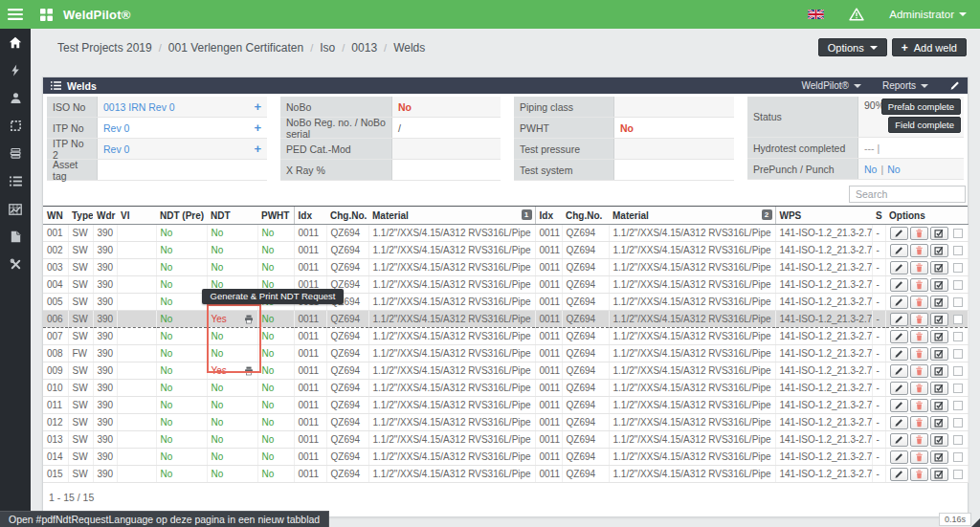 This screenshot has height=527, width=980. What do you see at coordinates (15, 71) in the screenshot?
I see `sidebar-item-bolt` at bounding box center [15, 71].